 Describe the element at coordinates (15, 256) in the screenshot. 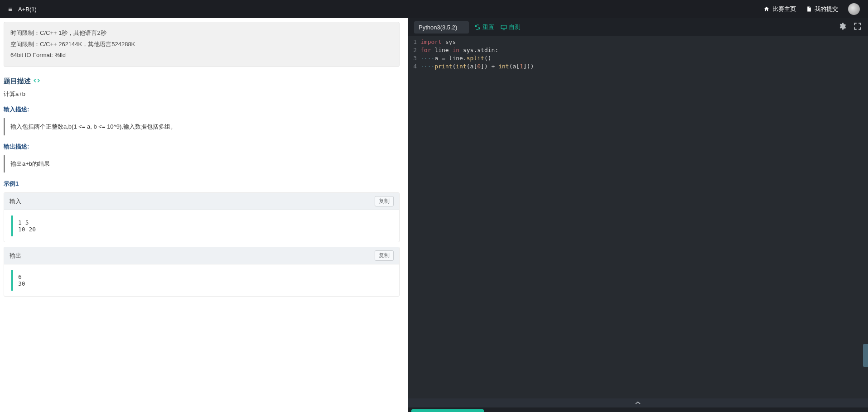

I see `output-label: 输出` at that location.